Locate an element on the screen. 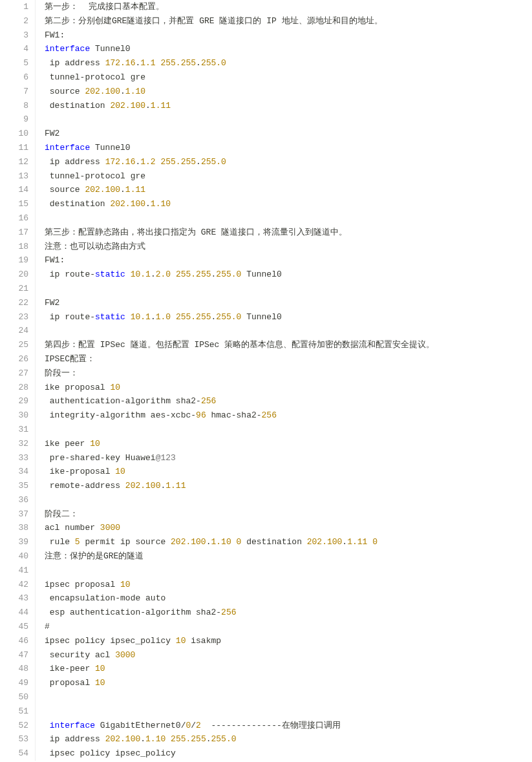 This screenshot has width=532, height=762. code-line: tunnel-protocol gre is located at coordinates (239, 176).